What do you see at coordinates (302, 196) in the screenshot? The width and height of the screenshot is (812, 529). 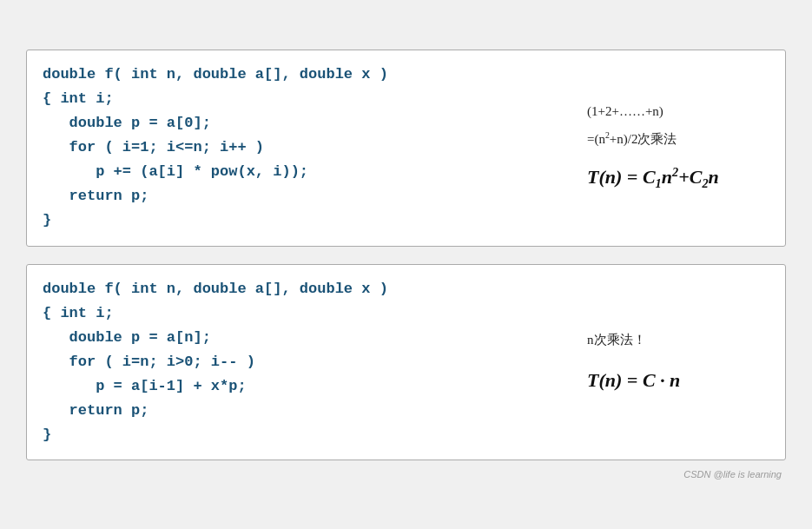 I see `code-line-1-6: return p;` at bounding box center [302, 196].